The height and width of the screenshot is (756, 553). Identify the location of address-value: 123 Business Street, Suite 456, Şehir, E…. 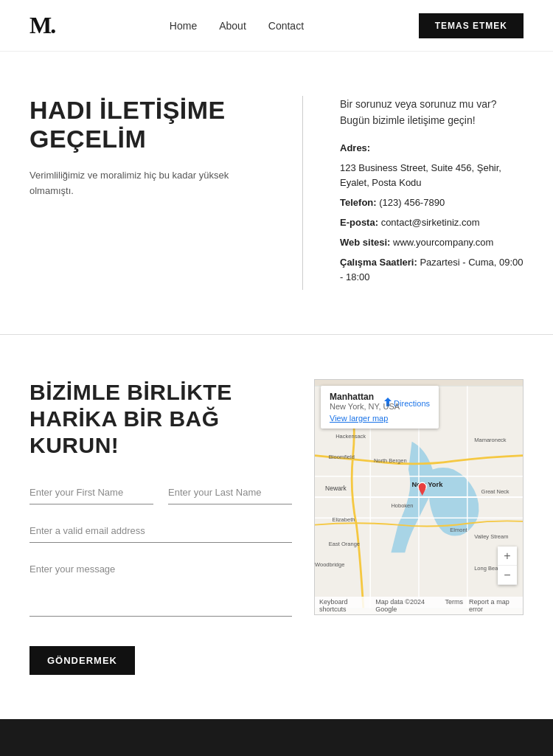
(432, 176).